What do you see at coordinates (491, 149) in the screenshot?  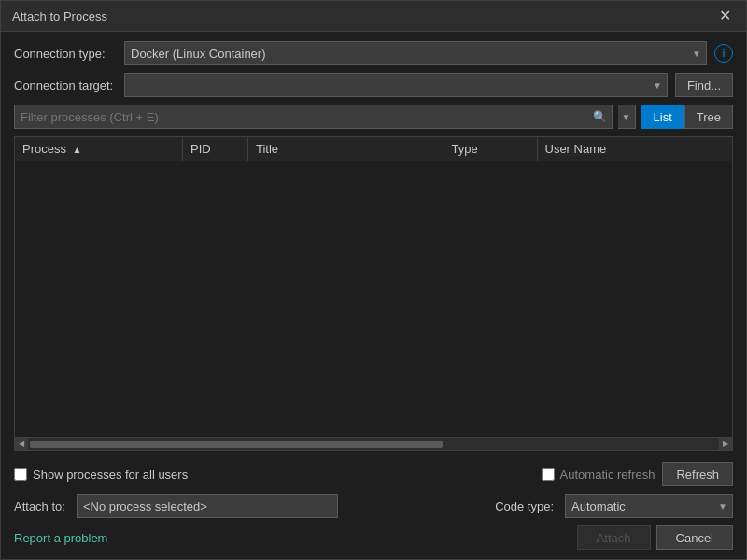 I see `column-header-type: Type` at bounding box center [491, 149].